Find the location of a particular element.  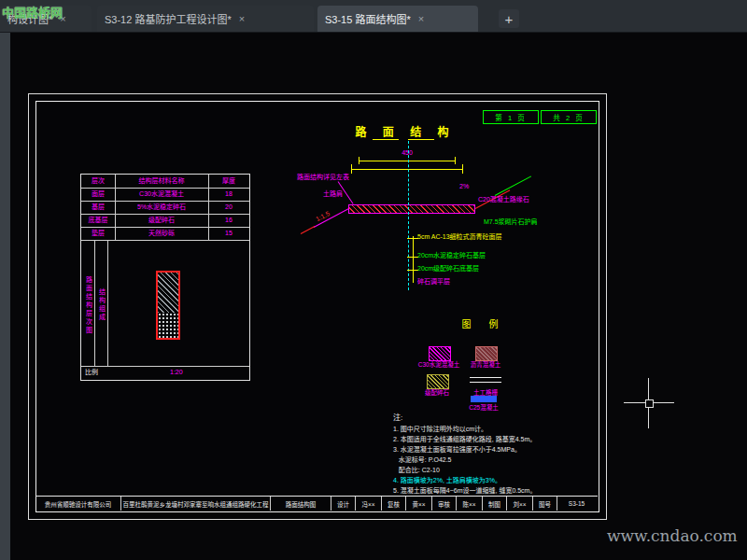

note-line: 3. 水泥混凝土面板弯拉强度不小于4.5MPa。 is located at coordinates (493, 450).